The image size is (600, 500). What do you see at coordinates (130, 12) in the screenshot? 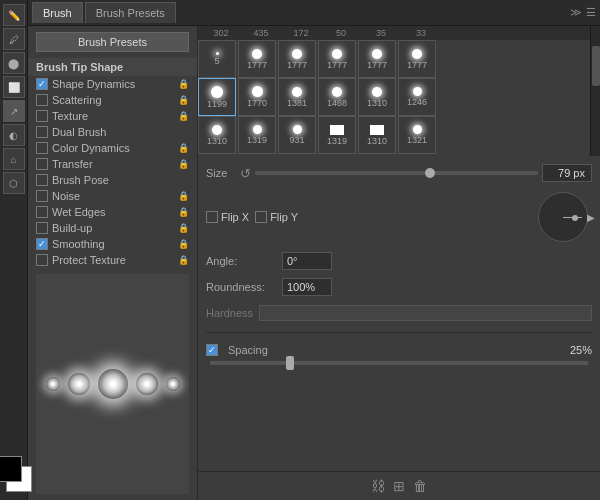
I see `tab-brush-presets: Brush Presets` at bounding box center [130, 12].